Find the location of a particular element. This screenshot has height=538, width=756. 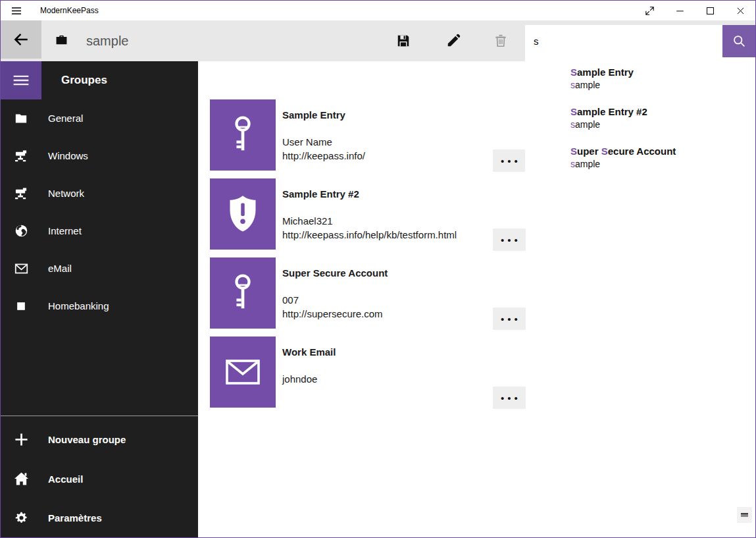

close-icon is located at coordinates (741, 11).